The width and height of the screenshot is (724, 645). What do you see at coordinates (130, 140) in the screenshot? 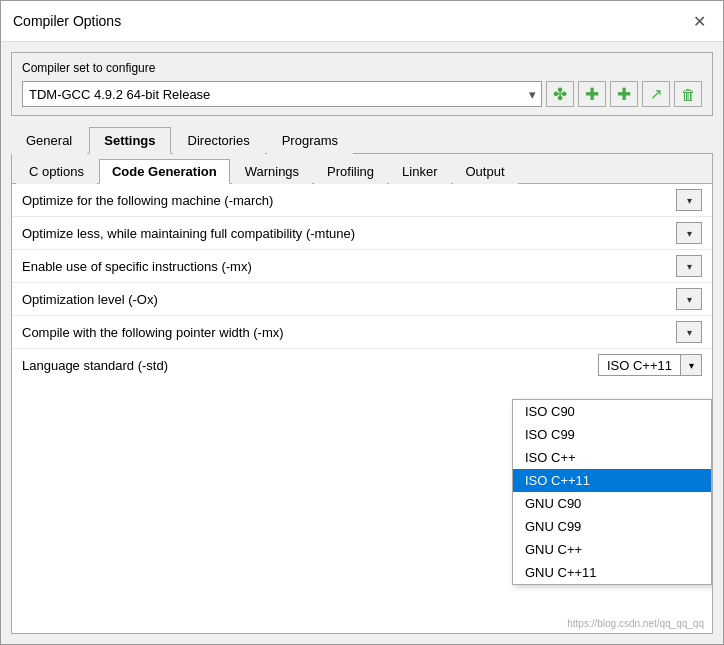
I see `tab-settings: Settings` at bounding box center [130, 140].